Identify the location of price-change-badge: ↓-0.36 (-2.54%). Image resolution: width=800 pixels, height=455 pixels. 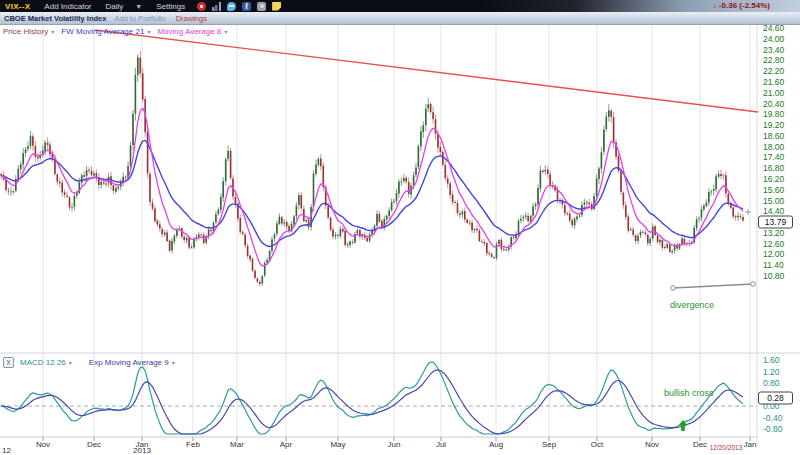
(742, 6).